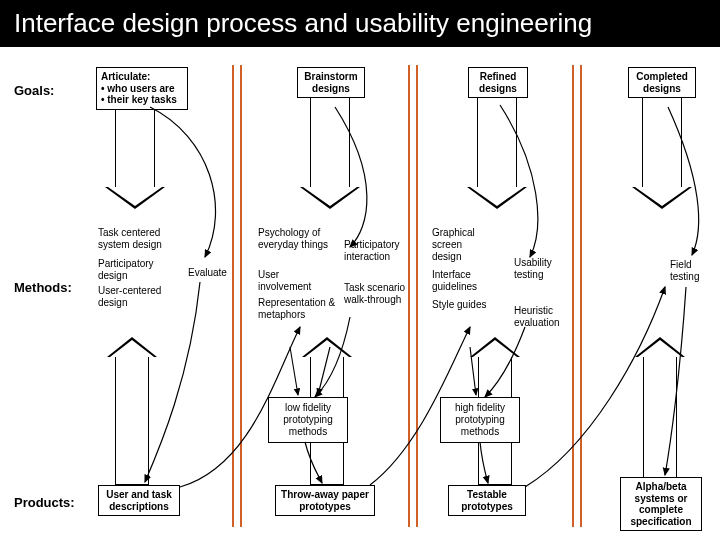 This screenshot has width=720, height=540. What do you see at coordinates (298, 309) in the screenshot?
I see `method-representation: Representation & metaphors` at bounding box center [298, 309].